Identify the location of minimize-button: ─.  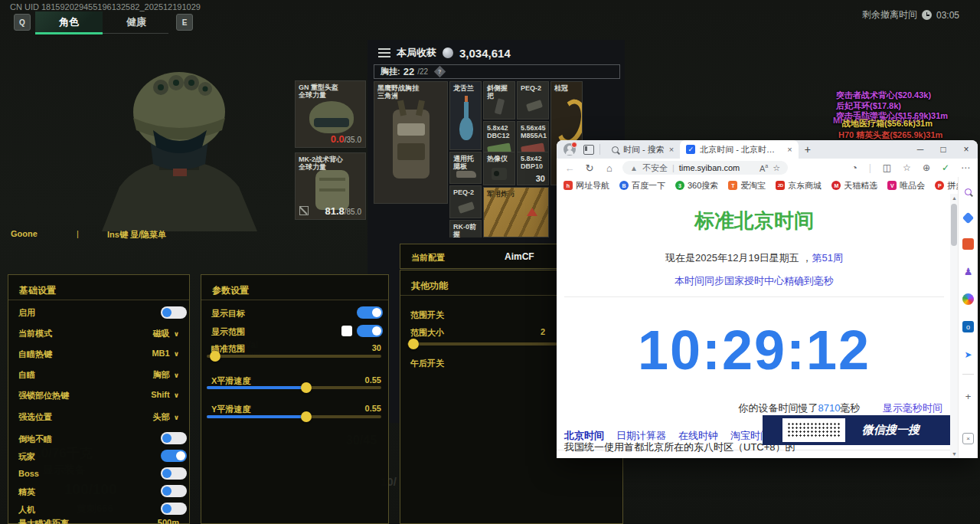
(920, 149).